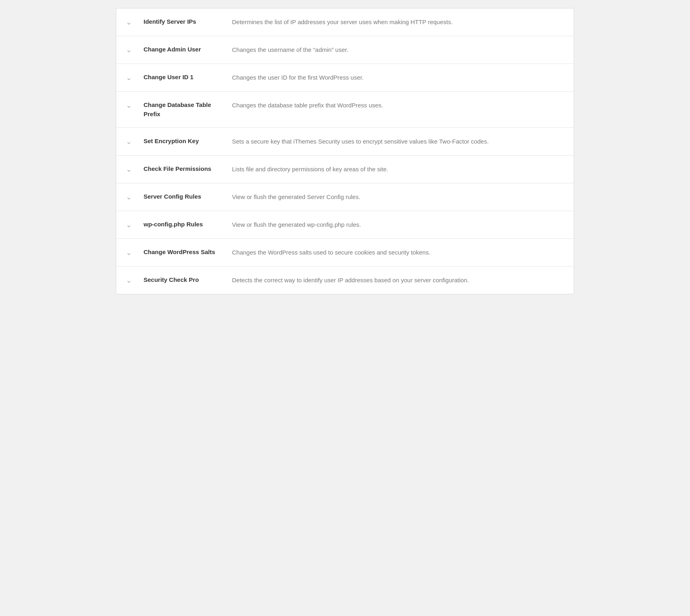  What do you see at coordinates (398, 253) in the screenshot?
I see `item-description-change-wordpress-salts: Changes the WordPress salts used to secu…` at bounding box center [398, 253].